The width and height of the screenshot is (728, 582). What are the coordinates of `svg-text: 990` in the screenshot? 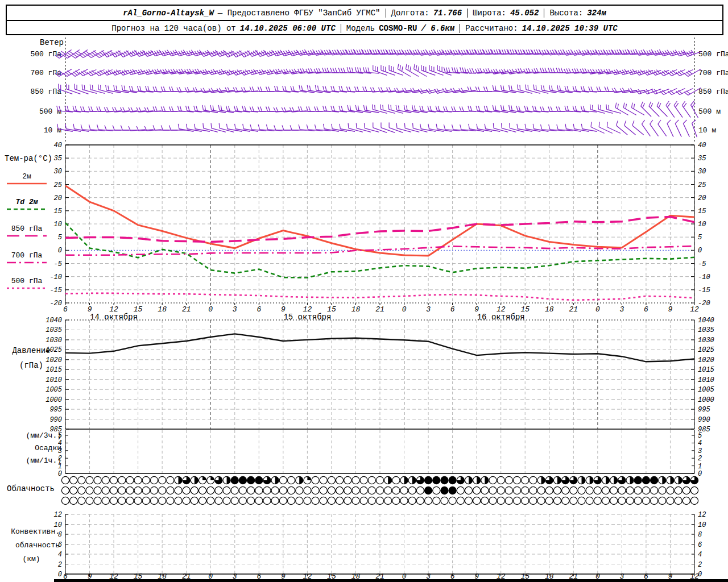 It's located at (56, 420).